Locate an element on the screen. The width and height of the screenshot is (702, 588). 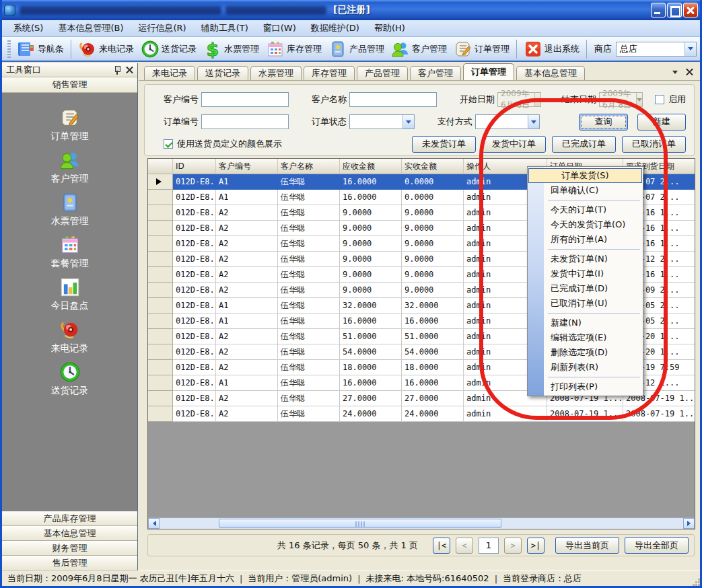
new-button: 新建 is located at coordinates (662, 122).